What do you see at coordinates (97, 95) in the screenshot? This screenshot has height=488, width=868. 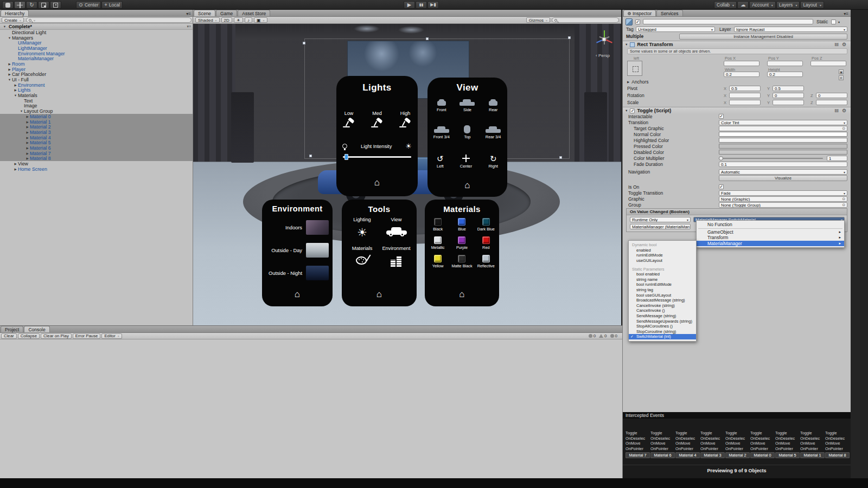 I see `hierarchy-item-materials: ▼Materials` at bounding box center [97, 95].